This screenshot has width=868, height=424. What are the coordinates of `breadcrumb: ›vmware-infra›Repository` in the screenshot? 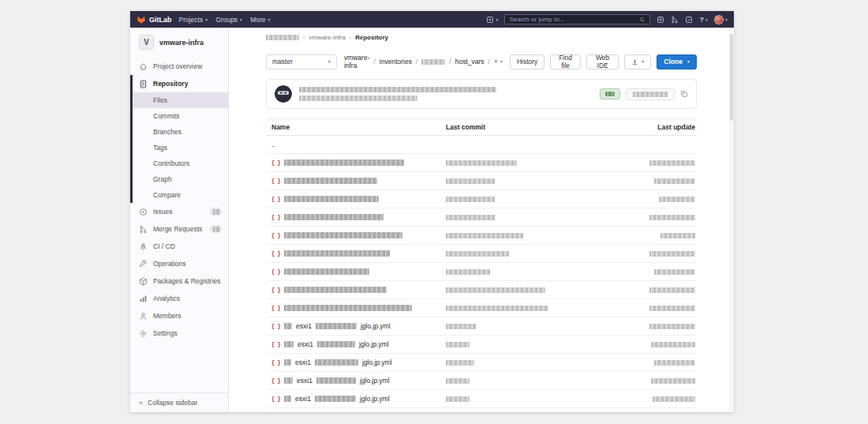 It's located at (481, 38).